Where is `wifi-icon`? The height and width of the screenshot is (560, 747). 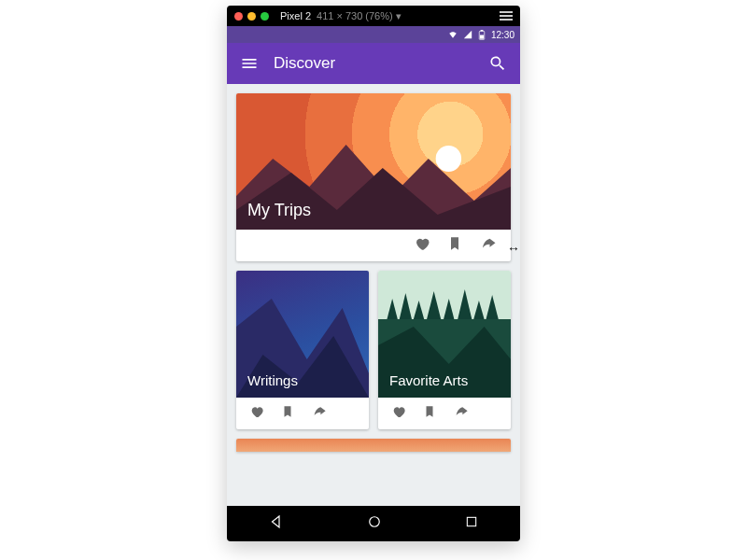 wifi-icon is located at coordinates (453, 35).